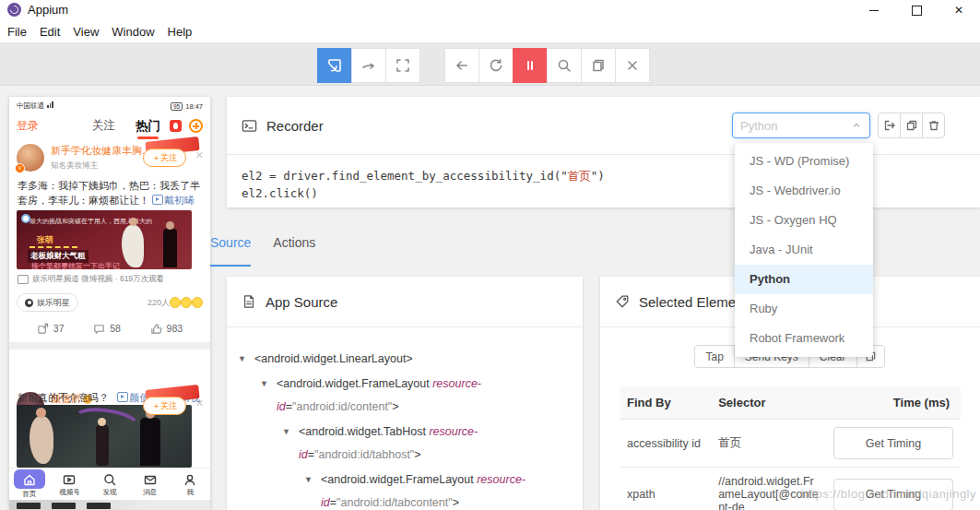 This screenshot has width=980, height=510. Describe the element at coordinates (148, 126) in the screenshot. I see `hot-tab: 热门` at that location.